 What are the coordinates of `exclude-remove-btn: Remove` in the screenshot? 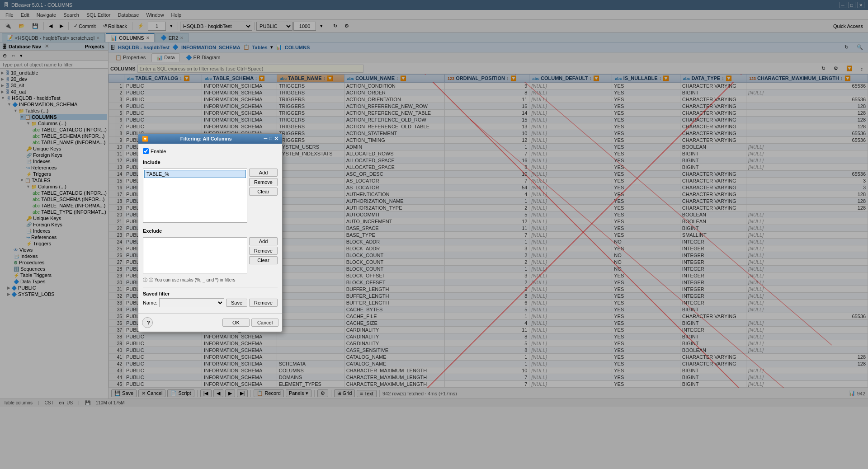 It's located at (263, 251).